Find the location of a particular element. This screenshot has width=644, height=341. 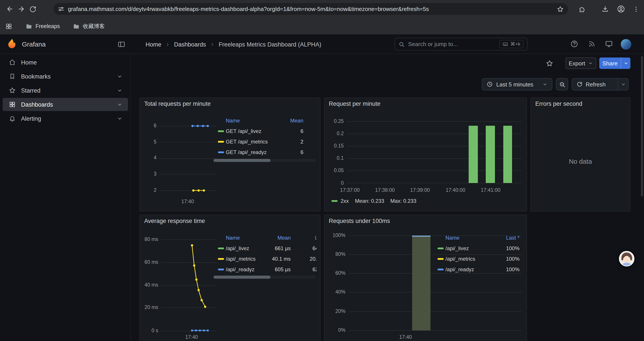

help-button is located at coordinates (574, 44).